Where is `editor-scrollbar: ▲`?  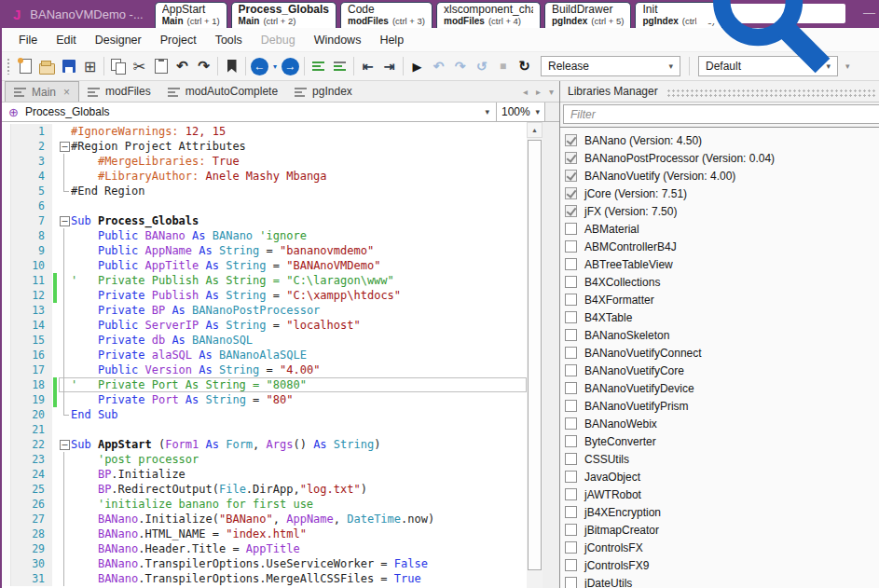
editor-scrollbar: ▲ is located at coordinates (535, 355).